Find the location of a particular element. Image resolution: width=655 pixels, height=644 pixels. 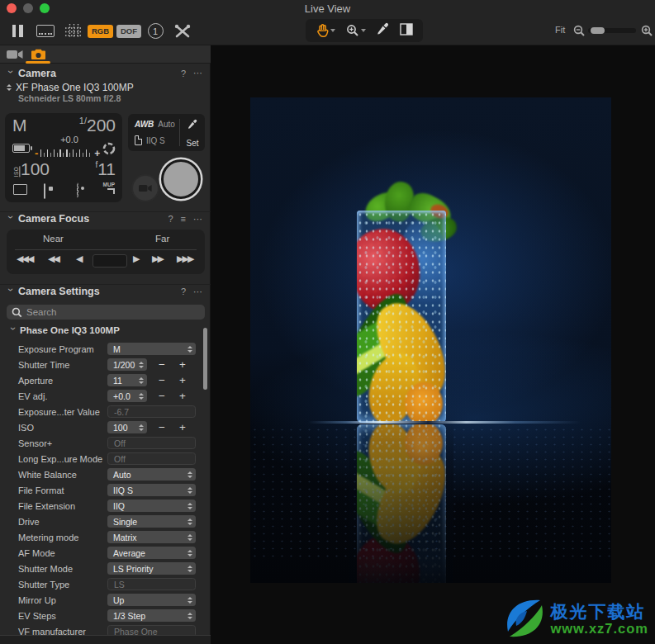

setting-dropdown: LS Priority is located at coordinates (152, 568).